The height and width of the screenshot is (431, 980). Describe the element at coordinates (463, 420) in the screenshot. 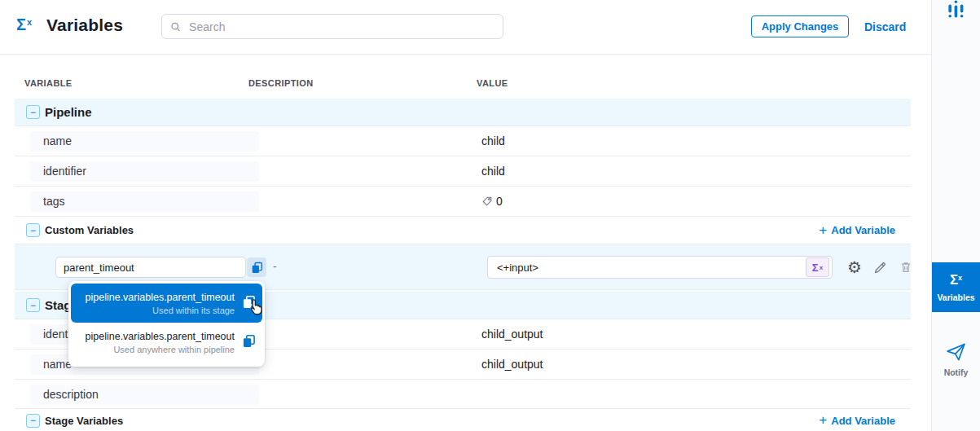

I see `section-stage-variables: − Stage Variables + Add Variable` at that location.